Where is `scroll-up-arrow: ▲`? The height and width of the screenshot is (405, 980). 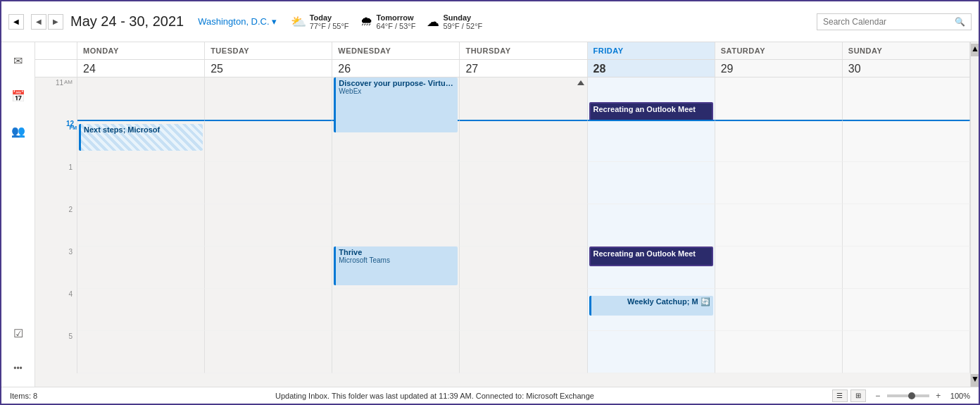
scroll-up-arrow: ▲ is located at coordinates (974, 50).